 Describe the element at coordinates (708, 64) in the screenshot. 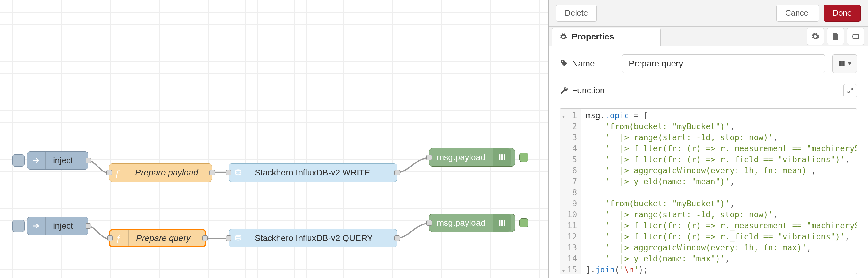

I see `name-field-row: Name` at that location.